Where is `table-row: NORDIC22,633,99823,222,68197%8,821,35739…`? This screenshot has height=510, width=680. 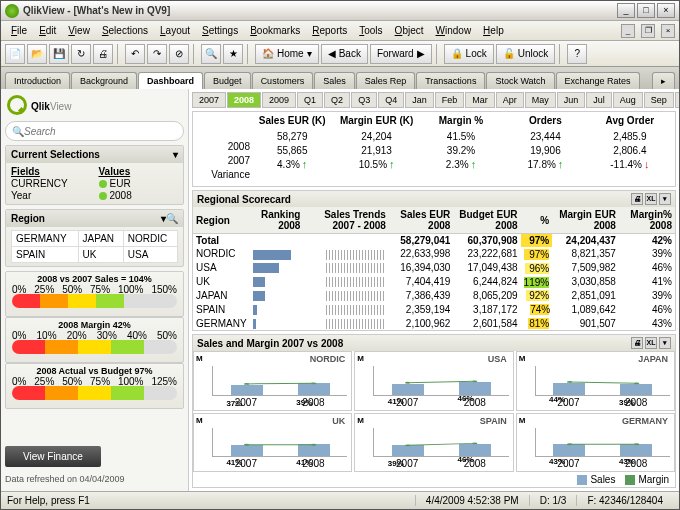
table-row: NORDIC22,633,99823,222,68197%8,821,35739… is located at coordinates (434, 254).